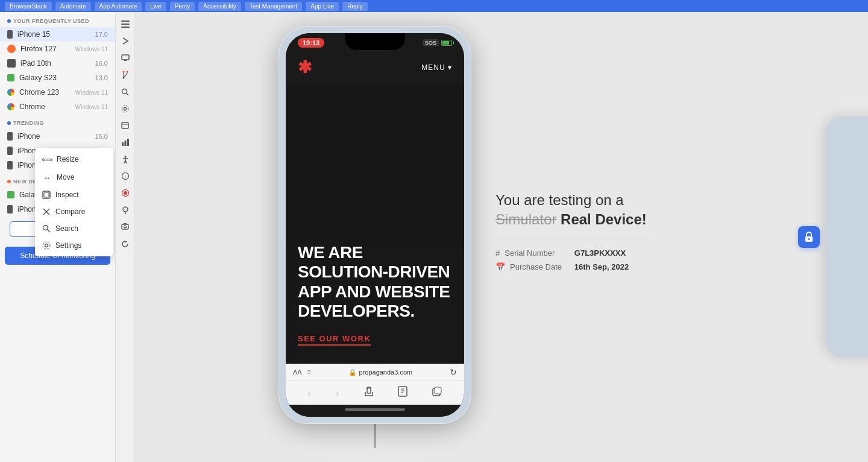 The height and width of the screenshot is (462, 868). What do you see at coordinates (28, 6) in the screenshot?
I see `tab-browserstack: BrowserStack` at bounding box center [28, 6].